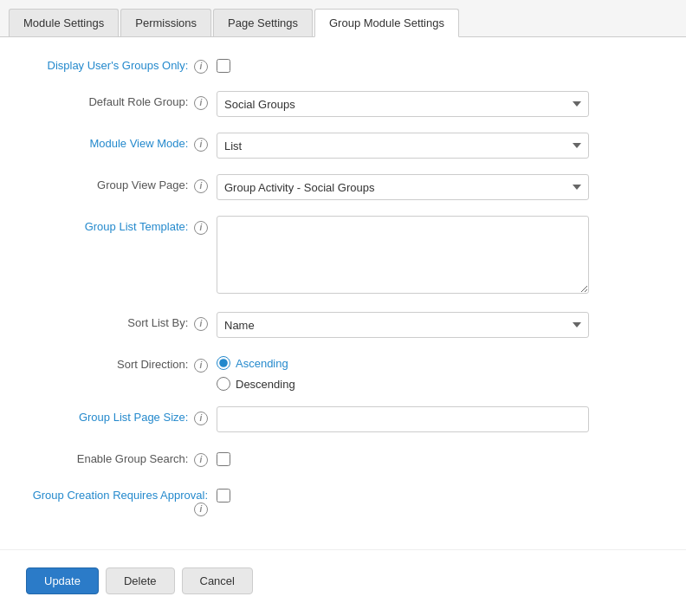 The height and width of the screenshot is (616, 686). Describe the element at coordinates (121, 416) in the screenshot. I see `label-group-list-page-size: Group List Page Size: i` at that location.